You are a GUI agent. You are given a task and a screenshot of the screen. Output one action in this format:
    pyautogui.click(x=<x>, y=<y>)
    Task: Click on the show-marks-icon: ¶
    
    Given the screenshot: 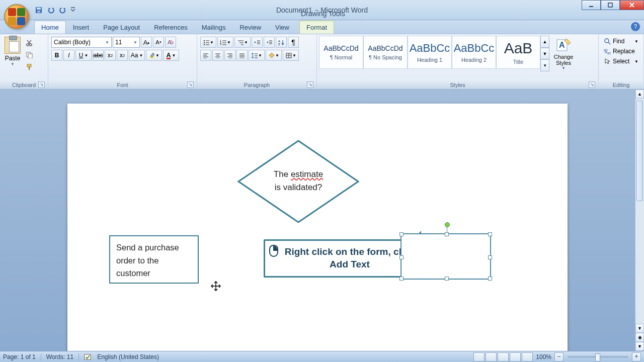 What is the action you would take?
    pyautogui.click(x=293, y=42)
    